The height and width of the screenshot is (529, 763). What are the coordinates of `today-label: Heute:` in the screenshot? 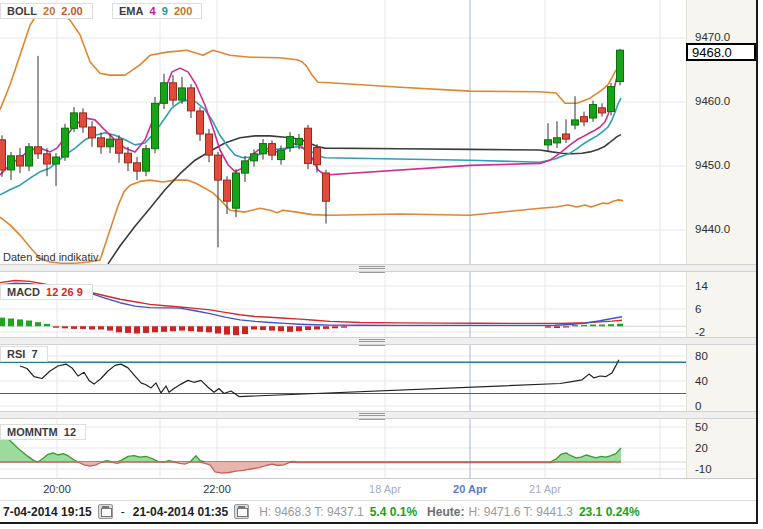 It's located at (446, 512).